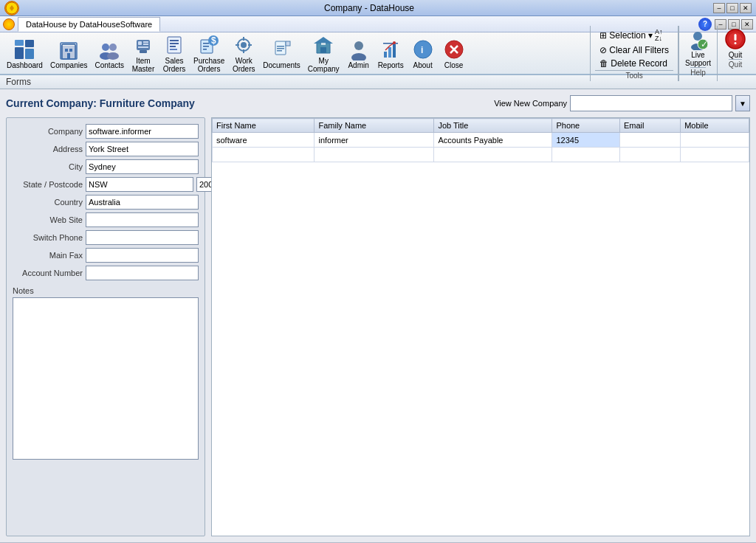  What do you see at coordinates (735, 53) in the screenshot?
I see `quit-button: Quit Quit` at bounding box center [735, 53].